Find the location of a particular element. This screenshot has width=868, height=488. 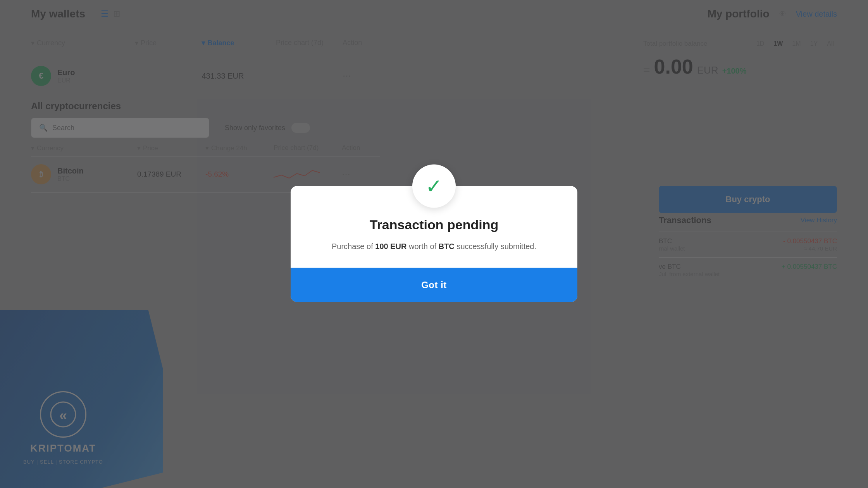

got-it-button: Got it is located at coordinates (434, 285).